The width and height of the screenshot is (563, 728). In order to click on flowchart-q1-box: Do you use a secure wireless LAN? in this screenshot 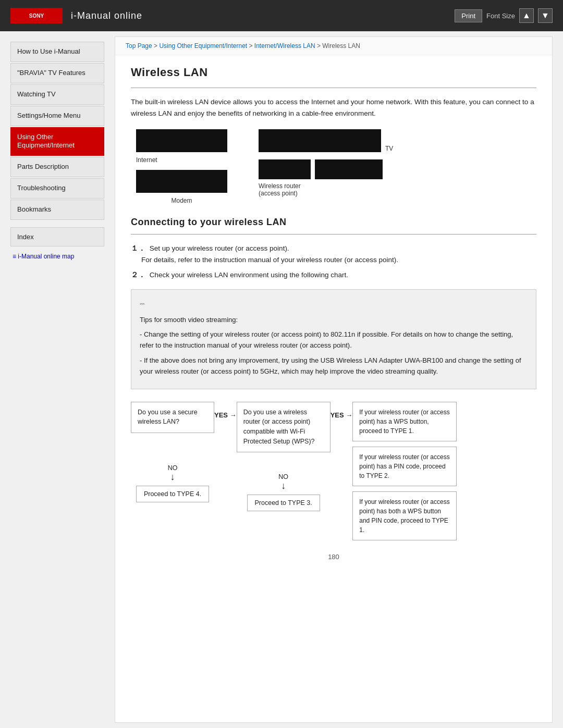, I will do `click(173, 417)`.